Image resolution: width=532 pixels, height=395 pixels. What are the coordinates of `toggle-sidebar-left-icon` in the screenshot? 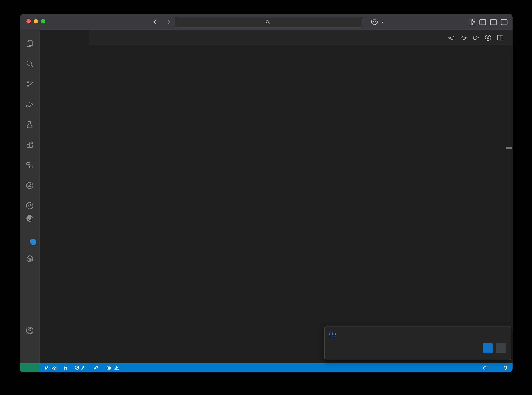 It's located at (483, 22).